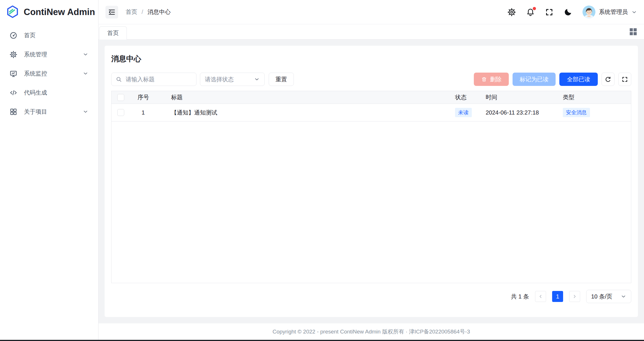 The image size is (644, 341). What do you see at coordinates (608, 79) in the screenshot?
I see `refresh-icon` at bounding box center [608, 79].